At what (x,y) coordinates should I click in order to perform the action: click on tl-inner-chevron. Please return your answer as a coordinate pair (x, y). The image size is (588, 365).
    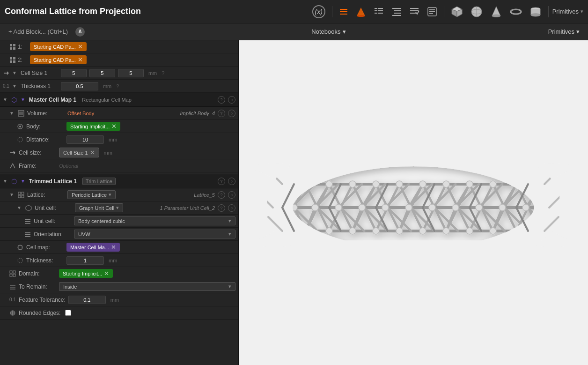
    Looking at the image, I should click on (23, 181).